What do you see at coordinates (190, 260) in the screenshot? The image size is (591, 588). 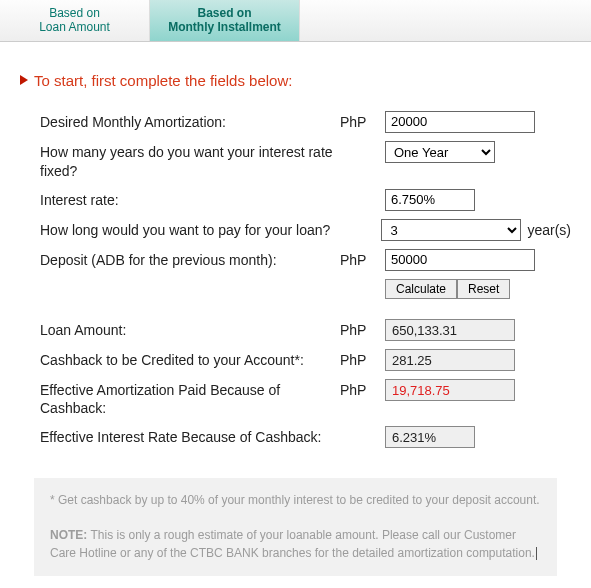 I see `deposit-label: Deposit (ADB for the previous month):` at bounding box center [190, 260].